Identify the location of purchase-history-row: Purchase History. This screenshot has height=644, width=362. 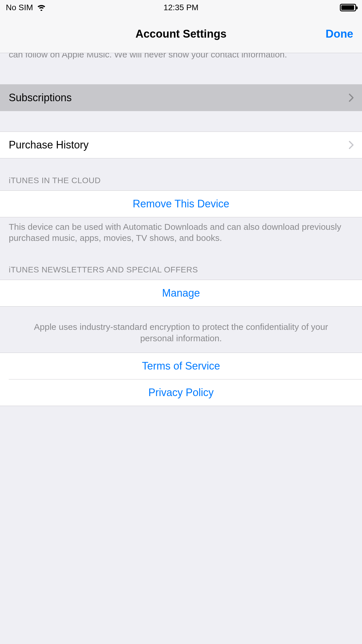
(181, 145).